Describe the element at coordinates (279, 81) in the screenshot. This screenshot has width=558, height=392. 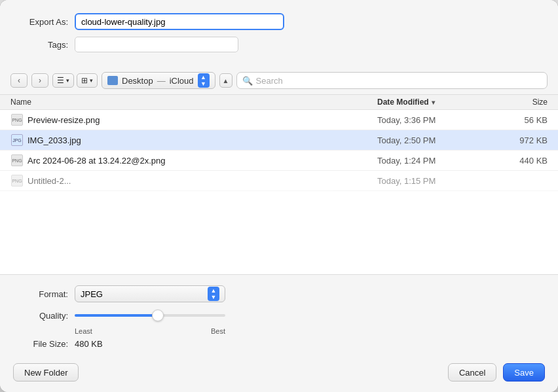
I see `toolbar: ‹ › ☰ ▾ ⊞ ▾ Desktop — iCloud ▲ ▼ ▲ 🔍` at that location.